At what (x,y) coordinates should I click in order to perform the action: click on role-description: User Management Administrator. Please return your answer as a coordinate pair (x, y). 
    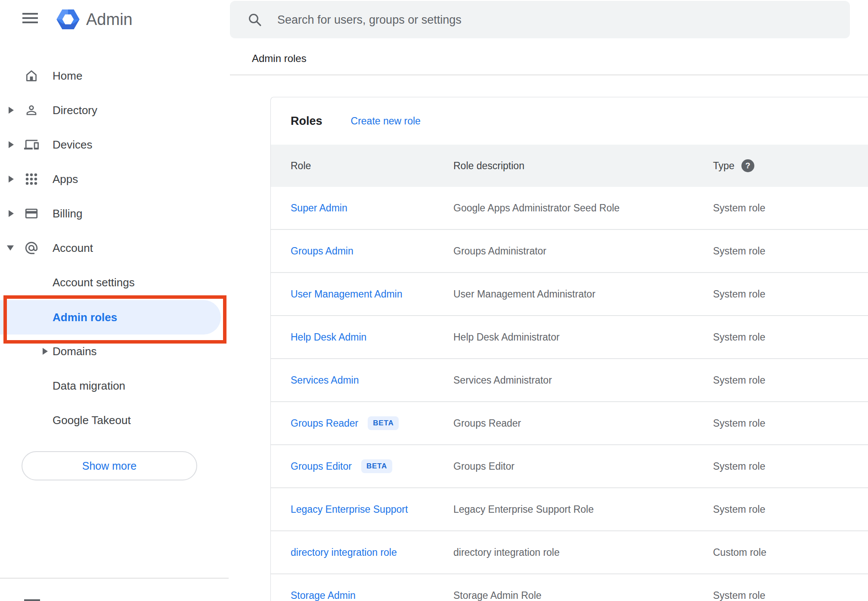
    Looking at the image, I should click on (524, 294).